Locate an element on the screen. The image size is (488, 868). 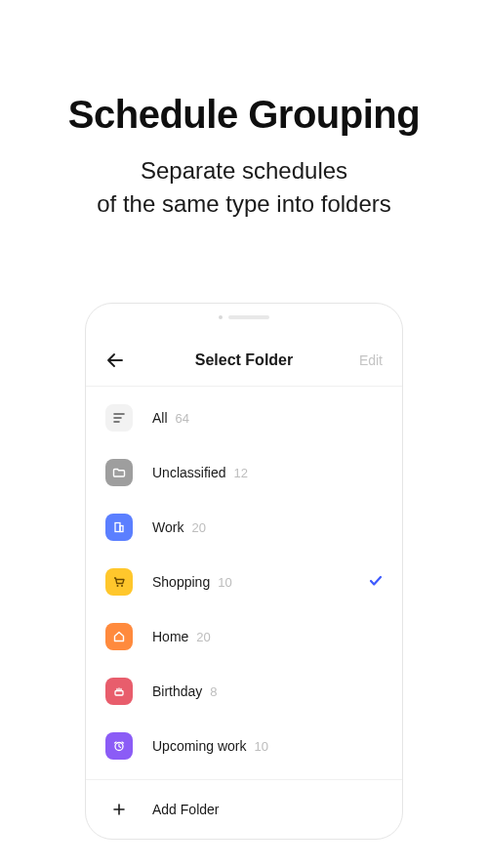
cake-icon is located at coordinates (119, 691).